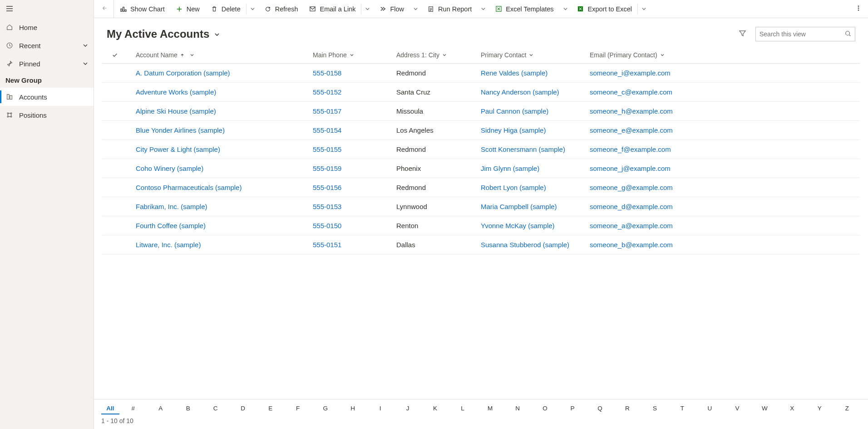 The image size is (868, 429). What do you see at coordinates (325, 408) in the screenshot?
I see `alpha-filter-g: G` at bounding box center [325, 408].